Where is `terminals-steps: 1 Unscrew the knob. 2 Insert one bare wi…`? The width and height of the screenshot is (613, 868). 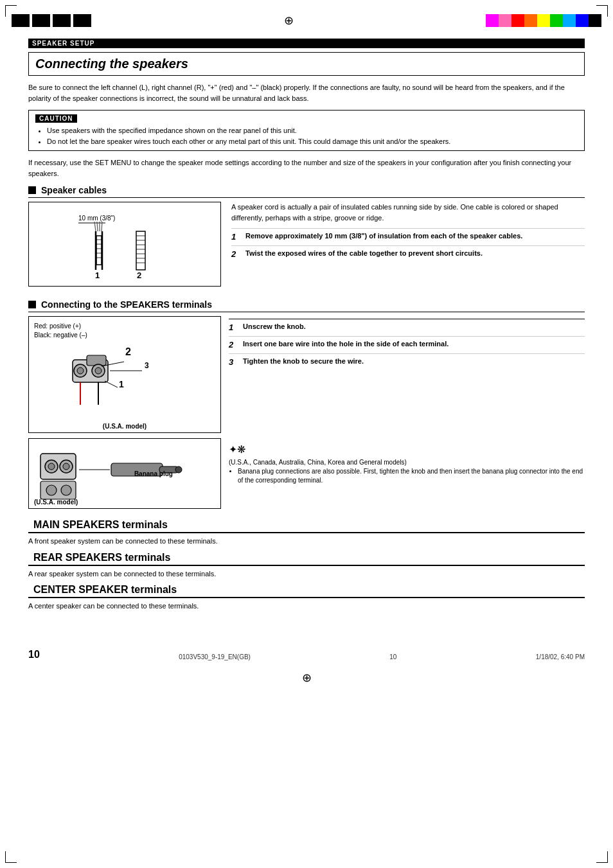 terminals-steps: 1 Unscrew the knob. 2 Insert one bare wi… is located at coordinates (407, 375).